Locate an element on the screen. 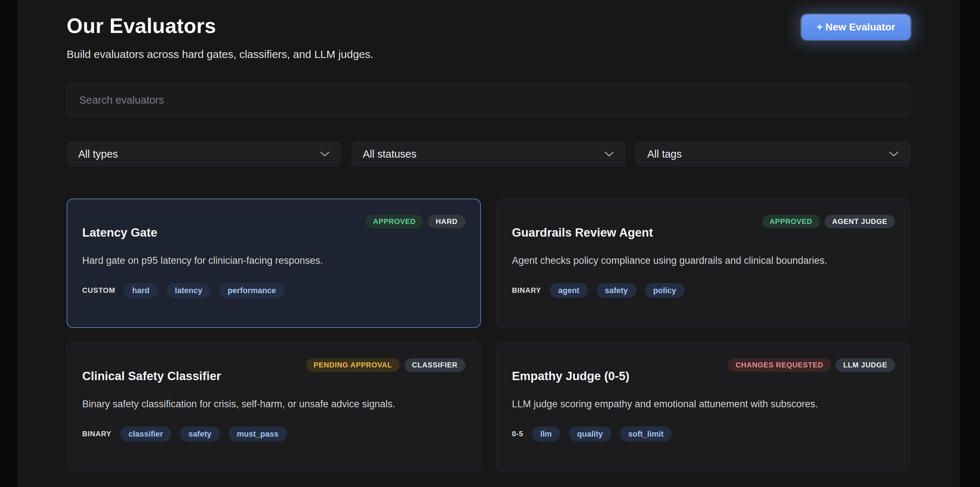 The image size is (980, 487). filter-tags-dropdown: All tags is located at coordinates (773, 154).